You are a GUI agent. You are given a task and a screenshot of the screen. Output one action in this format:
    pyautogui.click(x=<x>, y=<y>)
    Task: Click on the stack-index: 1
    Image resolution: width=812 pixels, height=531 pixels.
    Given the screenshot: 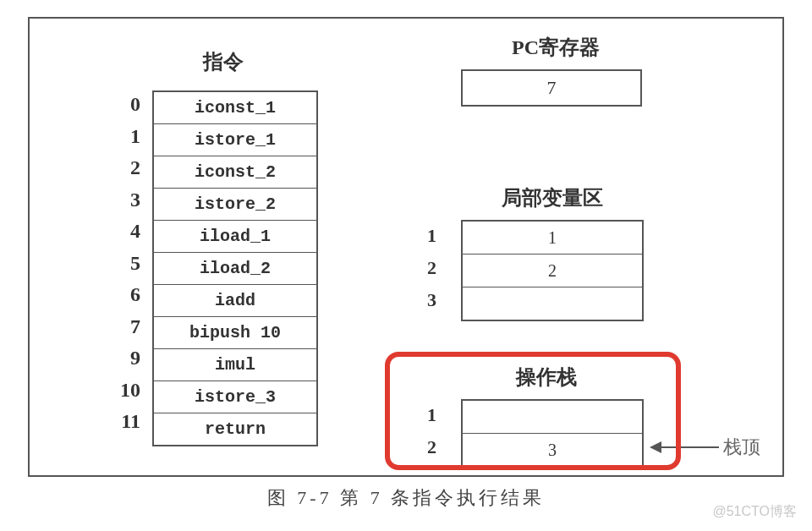 What is the action you would take?
    pyautogui.click(x=431, y=415)
    